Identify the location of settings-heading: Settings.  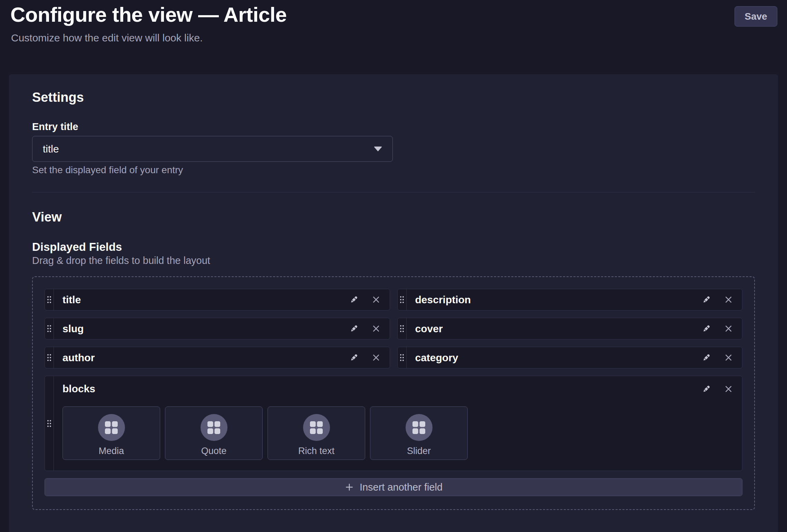
(58, 98).